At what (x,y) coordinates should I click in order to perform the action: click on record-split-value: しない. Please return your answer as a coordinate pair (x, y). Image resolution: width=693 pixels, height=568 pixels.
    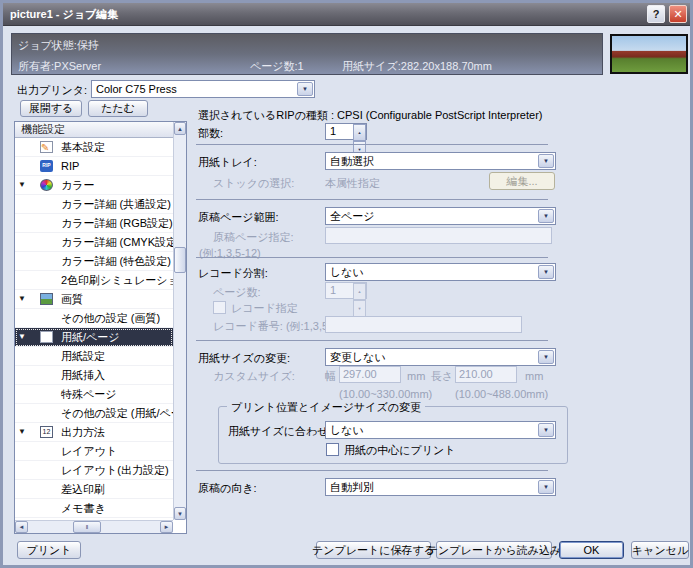
    Looking at the image, I should click on (347, 272).